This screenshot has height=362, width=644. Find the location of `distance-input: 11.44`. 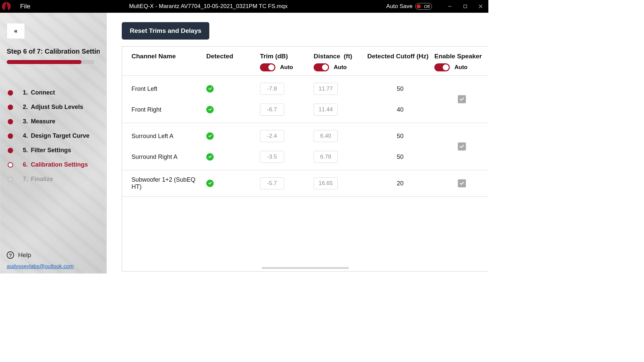

distance-input: 11.44 is located at coordinates (326, 110).